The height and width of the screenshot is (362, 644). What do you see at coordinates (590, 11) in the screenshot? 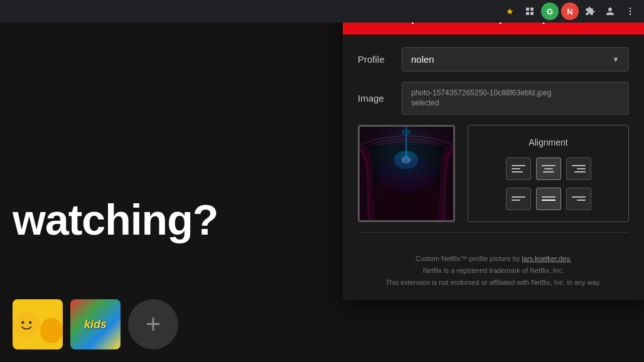
I see `extensions-puzzle-icon` at bounding box center [590, 11].